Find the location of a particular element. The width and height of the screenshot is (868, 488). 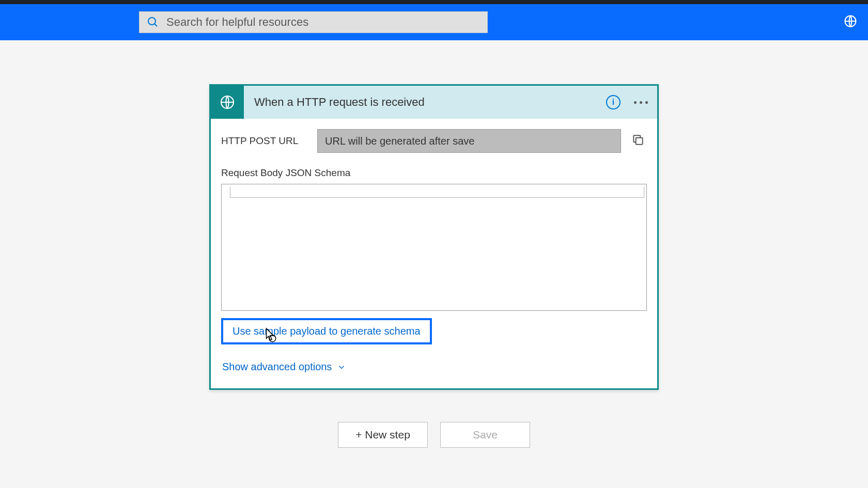

bottom-action-buttons: + New step Save is located at coordinates (434, 435).